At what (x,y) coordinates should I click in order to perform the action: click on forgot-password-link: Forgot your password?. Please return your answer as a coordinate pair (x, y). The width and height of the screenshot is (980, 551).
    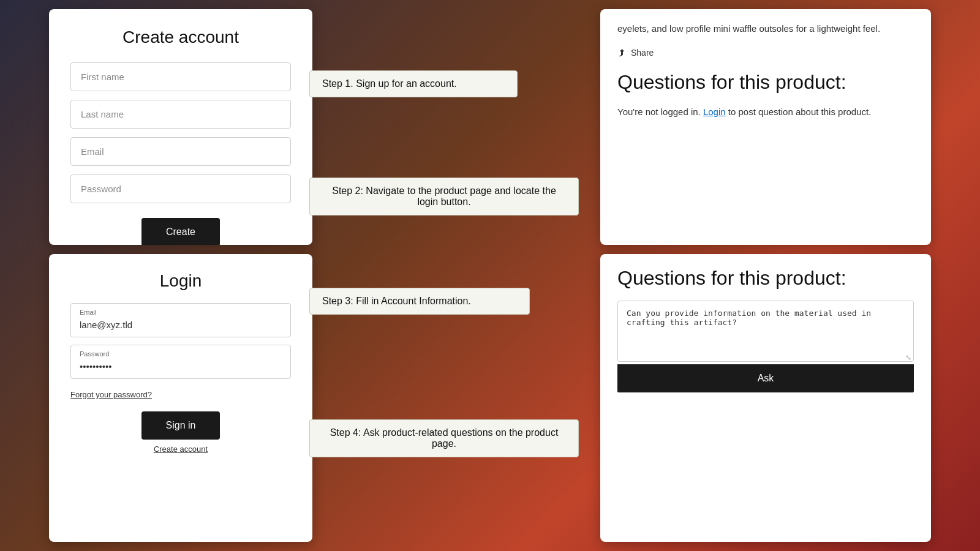
    Looking at the image, I should click on (111, 394).